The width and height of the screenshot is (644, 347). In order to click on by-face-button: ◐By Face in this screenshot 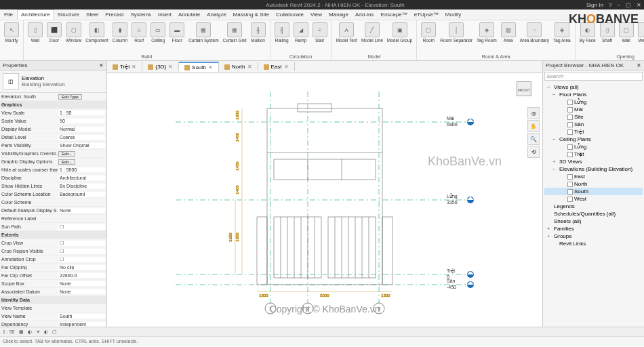, I will do `click(588, 33)`.